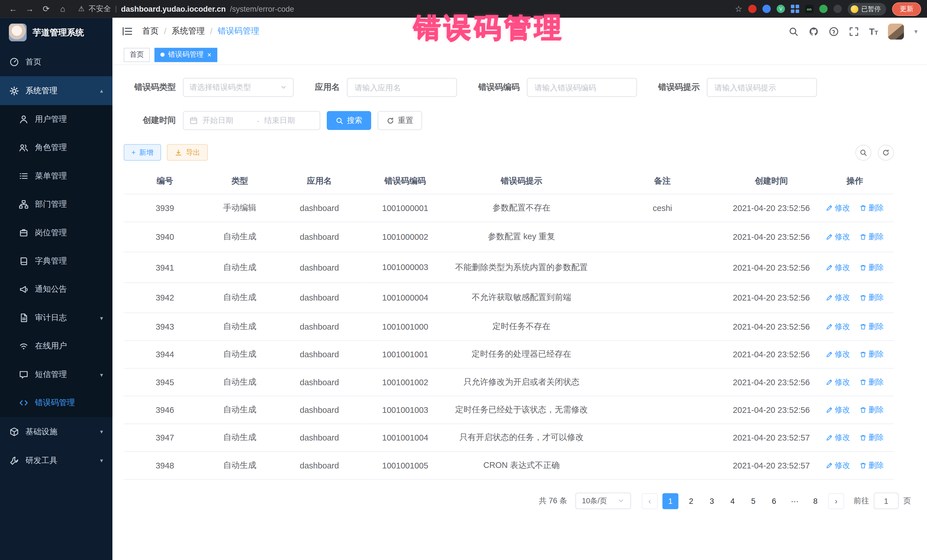 This screenshot has width=927, height=560. What do you see at coordinates (56, 261) in the screenshot?
I see `sidebar-item-dictionary: 字典管理` at bounding box center [56, 261].